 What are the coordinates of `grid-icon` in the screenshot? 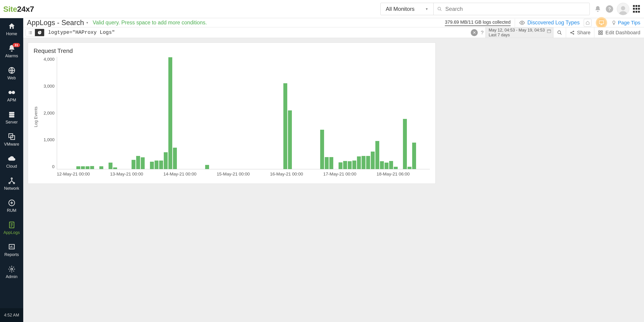 It's located at (600, 33).